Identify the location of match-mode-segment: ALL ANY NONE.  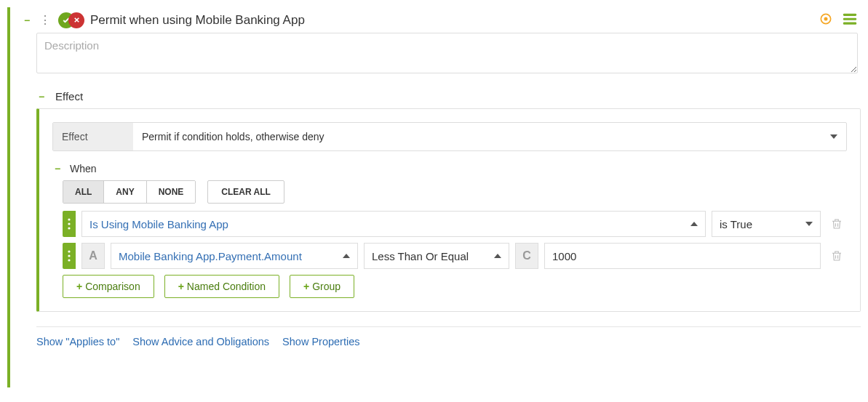
(130, 192).